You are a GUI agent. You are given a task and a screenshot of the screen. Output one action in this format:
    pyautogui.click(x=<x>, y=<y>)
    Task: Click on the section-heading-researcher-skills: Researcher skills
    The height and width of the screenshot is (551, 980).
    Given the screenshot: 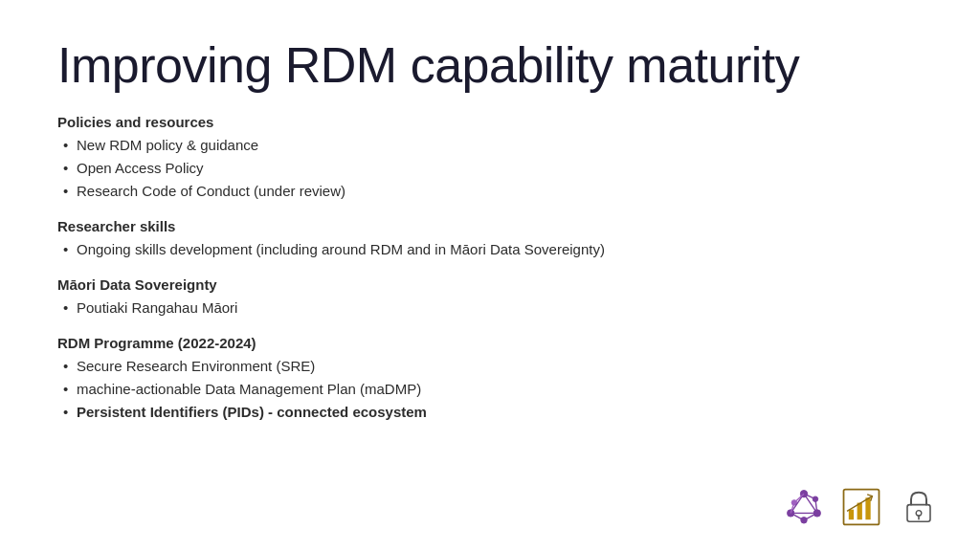 What is the action you would take?
    pyautogui.click(x=490, y=226)
    